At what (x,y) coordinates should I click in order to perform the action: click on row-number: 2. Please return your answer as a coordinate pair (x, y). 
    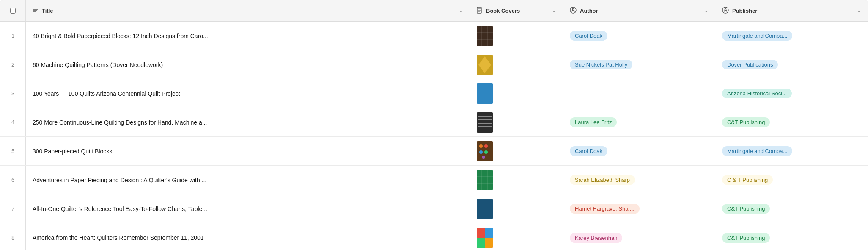
    Looking at the image, I should click on (13, 64).